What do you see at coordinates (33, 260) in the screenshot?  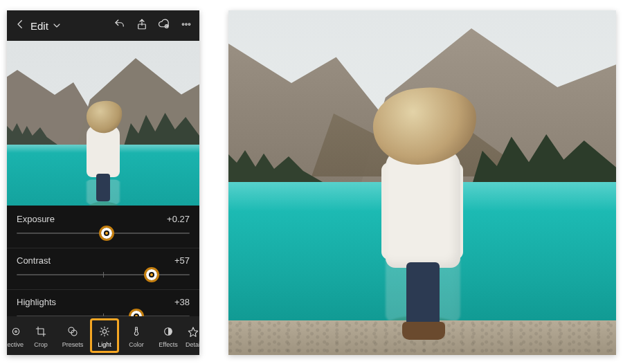 I see `slider-label: Contrast` at bounding box center [33, 260].